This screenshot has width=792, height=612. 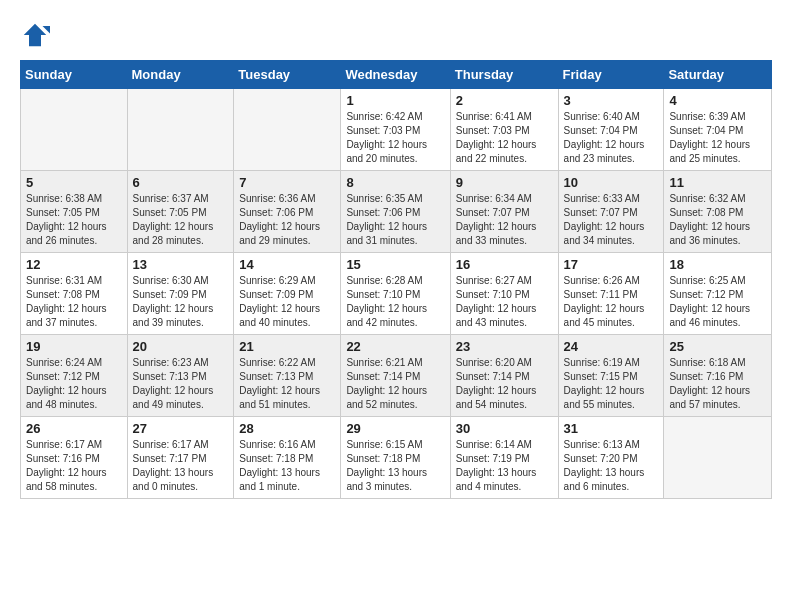 I want to click on logo, so click(x=37, y=35).